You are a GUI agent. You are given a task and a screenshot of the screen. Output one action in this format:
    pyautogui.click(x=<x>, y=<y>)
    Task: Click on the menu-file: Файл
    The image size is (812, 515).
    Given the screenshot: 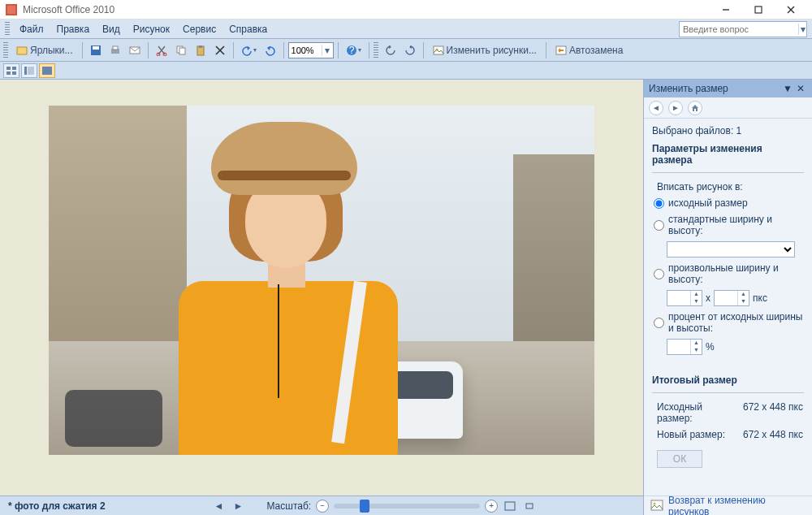 What is the action you would take?
    pyautogui.click(x=32, y=29)
    